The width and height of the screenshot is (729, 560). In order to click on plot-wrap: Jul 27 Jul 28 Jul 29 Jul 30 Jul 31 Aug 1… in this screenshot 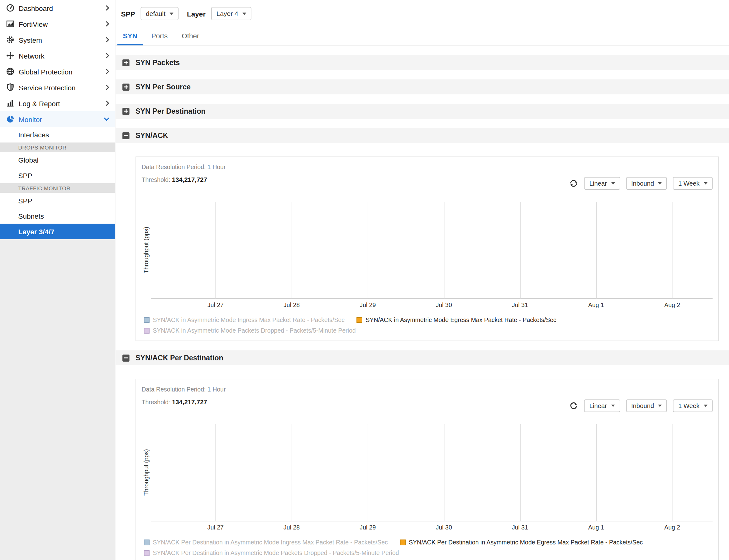, I will do `click(432, 478)`.